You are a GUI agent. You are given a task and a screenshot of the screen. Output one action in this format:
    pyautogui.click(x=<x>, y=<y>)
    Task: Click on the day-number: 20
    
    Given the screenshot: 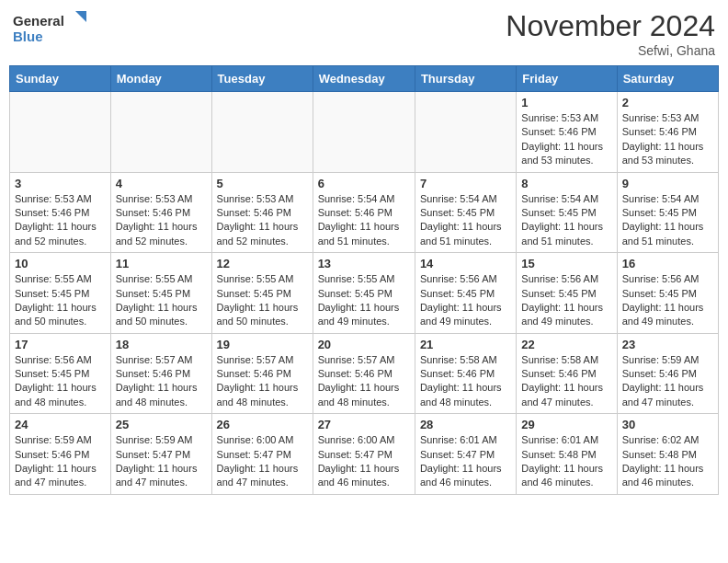 What is the action you would take?
    pyautogui.click(x=364, y=344)
    